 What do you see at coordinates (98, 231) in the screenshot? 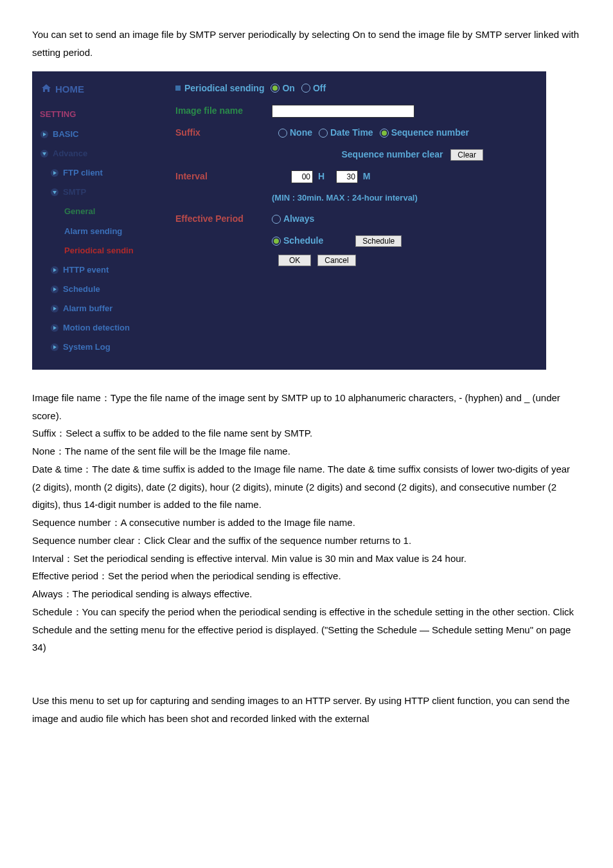
I see `nav-alarm-sending: Alarm sending` at bounding box center [98, 231].